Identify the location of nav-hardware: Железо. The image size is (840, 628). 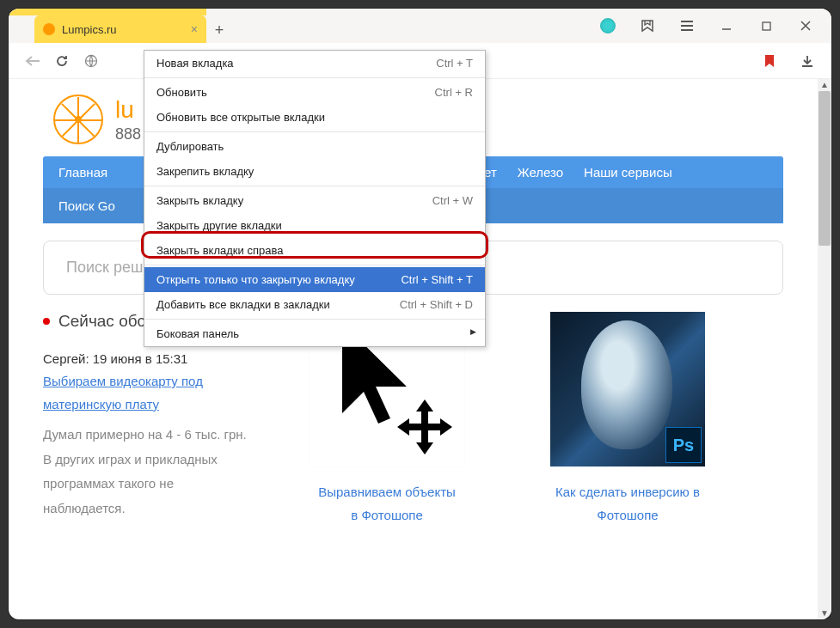
(540, 172).